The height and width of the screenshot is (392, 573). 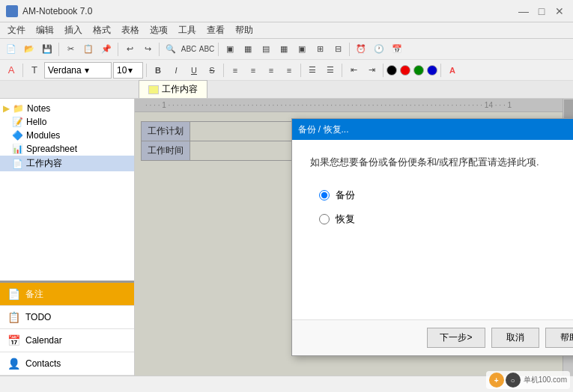 What do you see at coordinates (372, 70) in the screenshot?
I see `indent-btn: ⇥` at bounding box center [372, 70].